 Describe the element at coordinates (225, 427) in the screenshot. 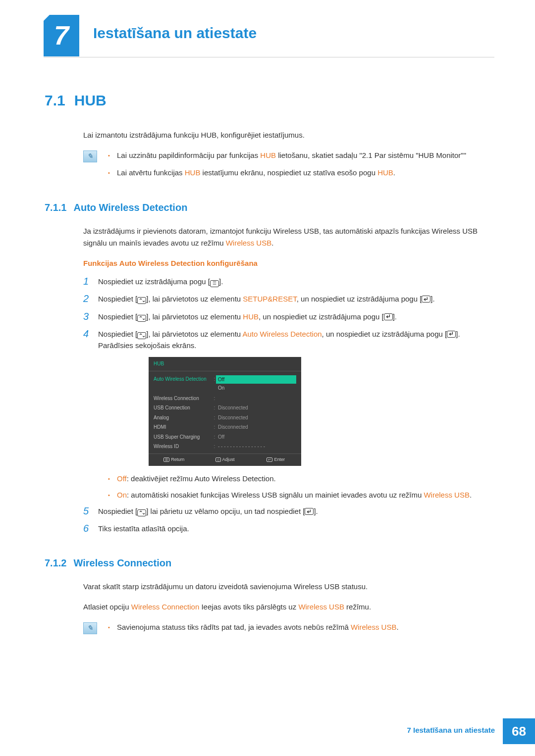

I see `osd-row: HDMI:Disconnected` at that location.